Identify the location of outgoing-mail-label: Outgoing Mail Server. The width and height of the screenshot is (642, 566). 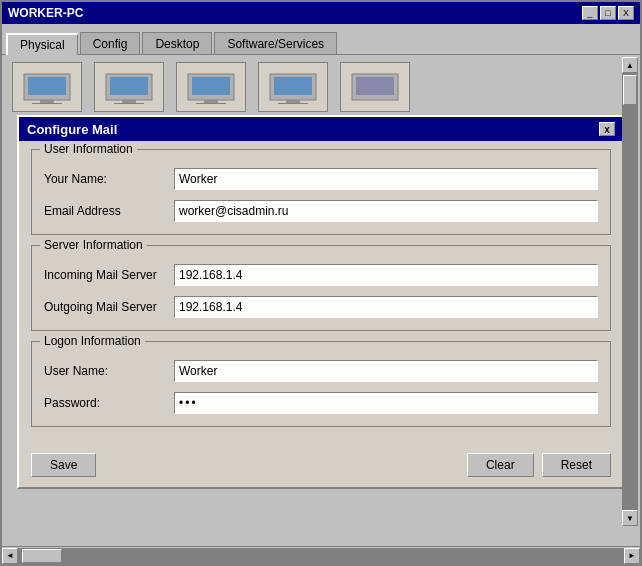
(109, 307).